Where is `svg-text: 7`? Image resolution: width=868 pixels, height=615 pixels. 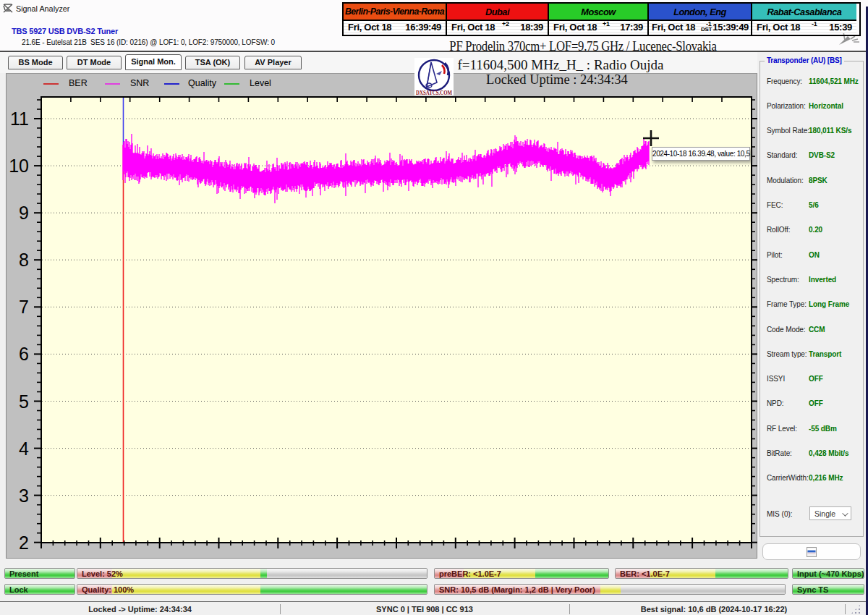 svg-text: 7 is located at coordinates (24, 307).